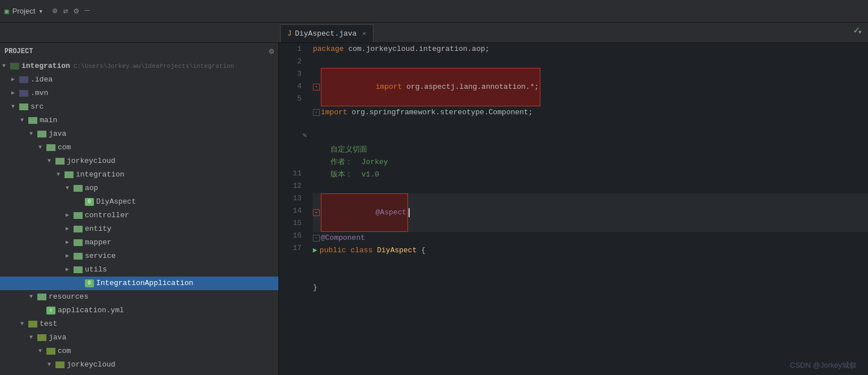 This screenshot has height=375, width=868. What do you see at coordinates (91, 311) in the screenshot?
I see `tree-label: application.yml` at bounding box center [91, 311].